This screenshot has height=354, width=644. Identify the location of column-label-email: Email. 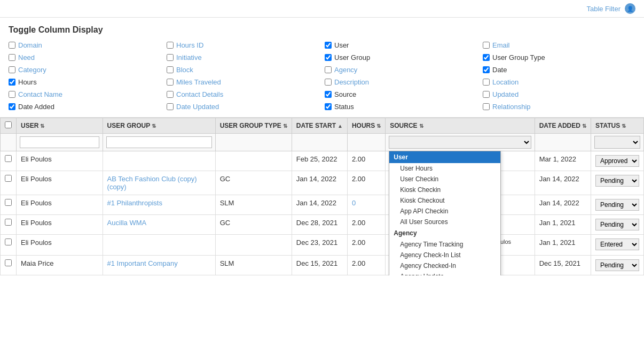
(501, 45).